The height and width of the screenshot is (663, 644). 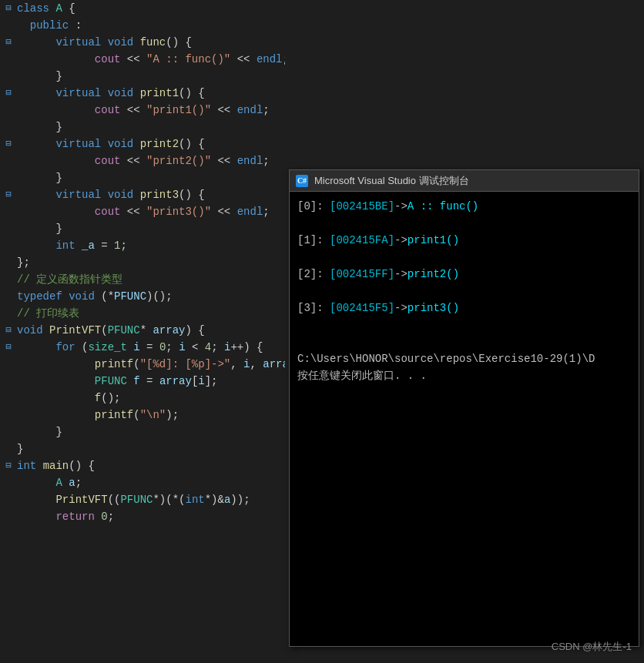 What do you see at coordinates (391, 181) in the screenshot?
I see `console-title: Microsoft Visual Studio 调试控制台` at bounding box center [391, 181].